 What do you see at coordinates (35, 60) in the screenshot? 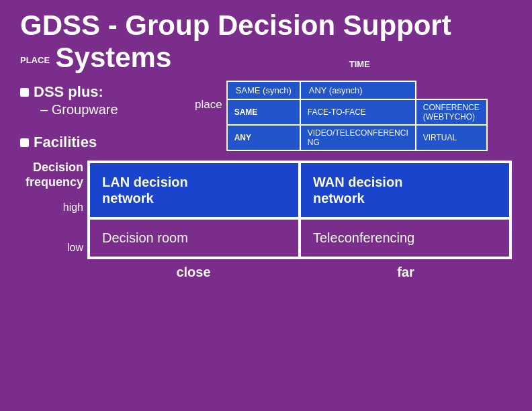
I see `place-label-inline: PLACE` at bounding box center [35, 60].